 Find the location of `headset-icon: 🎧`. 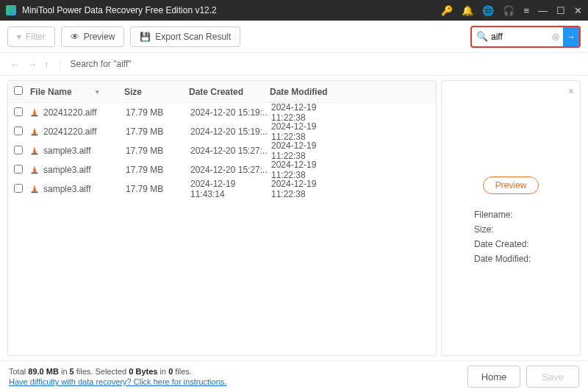

headset-icon: 🎧 is located at coordinates (509, 10).